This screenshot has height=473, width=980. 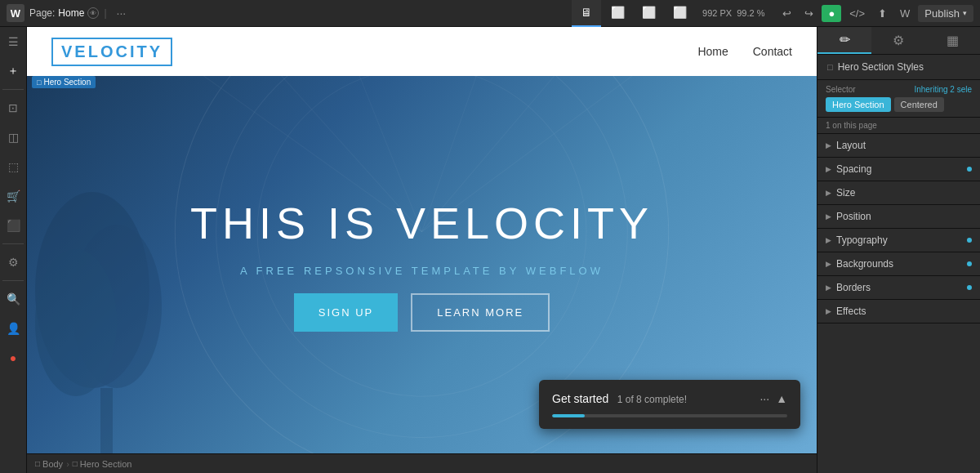 What do you see at coordinates (421, 312) in the screenshot?
I see `hero-buttons: SIGN UP LEARN MORE` at bounding box center [421, 312].